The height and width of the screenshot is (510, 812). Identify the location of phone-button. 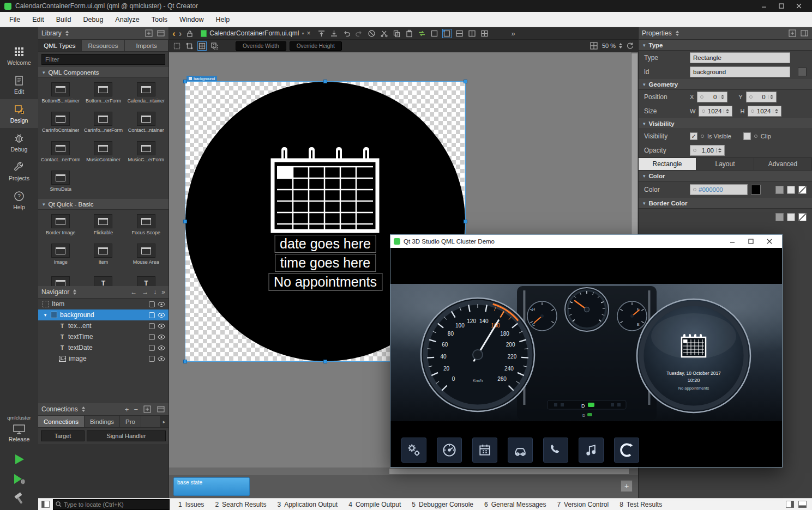
(556, 450).